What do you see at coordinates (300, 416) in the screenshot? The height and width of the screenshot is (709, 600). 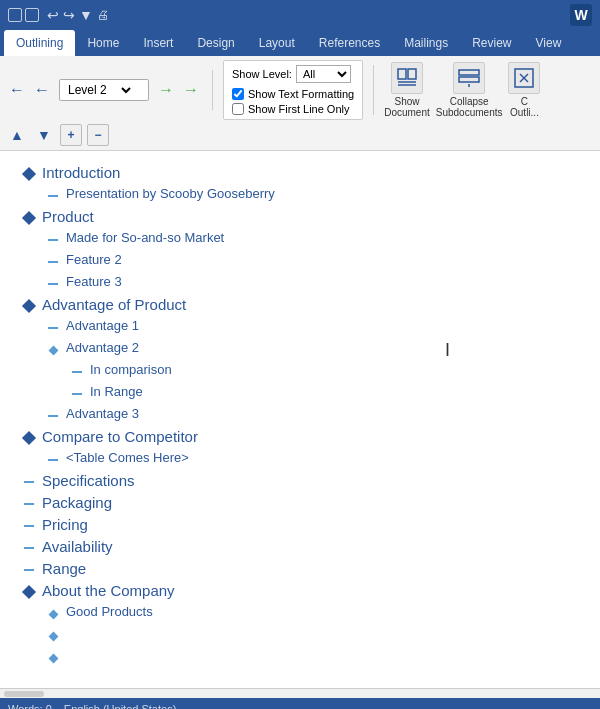 I see `outline-item-11: Advantage 3` at bounding box center [300, 416].